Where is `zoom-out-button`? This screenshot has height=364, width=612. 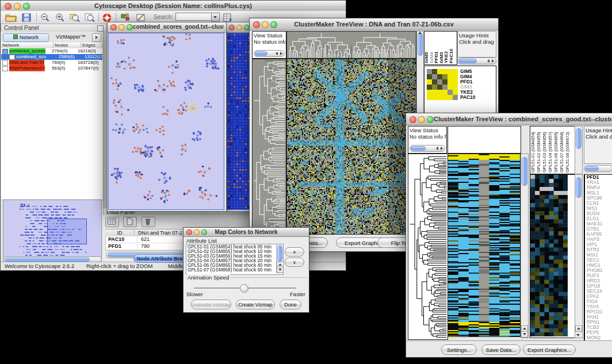 zoom-out-button is located at coordinates (46, 18).